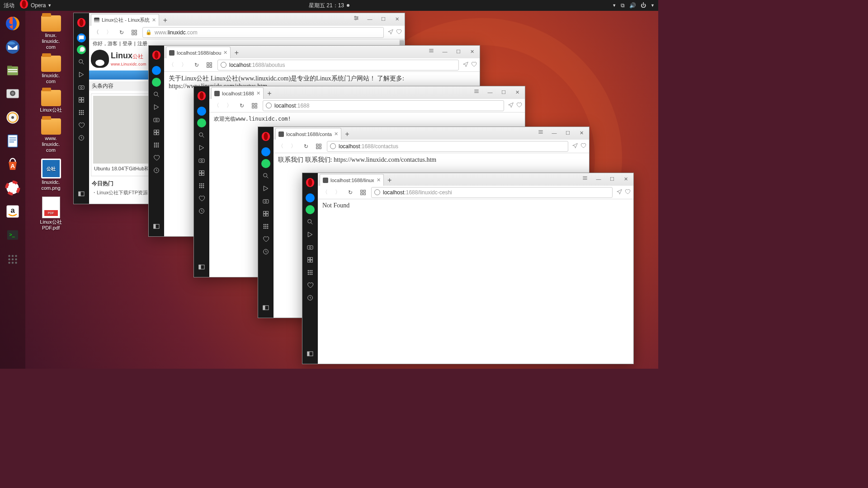 The image size is (868, 488). What do you see at coordinates (35, 7) in the screenshot?
I see `app-menu: Opera ▼` at bounding box center [35, 7].